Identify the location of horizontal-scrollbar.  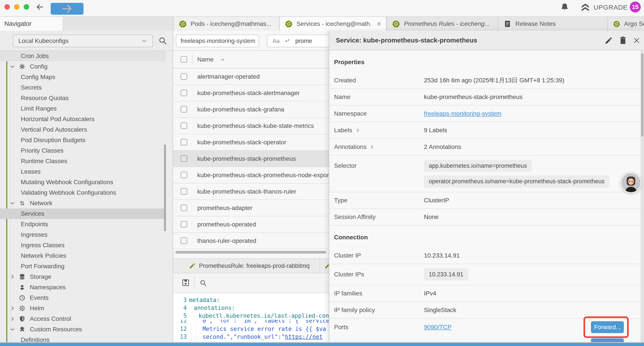
(251, 252).